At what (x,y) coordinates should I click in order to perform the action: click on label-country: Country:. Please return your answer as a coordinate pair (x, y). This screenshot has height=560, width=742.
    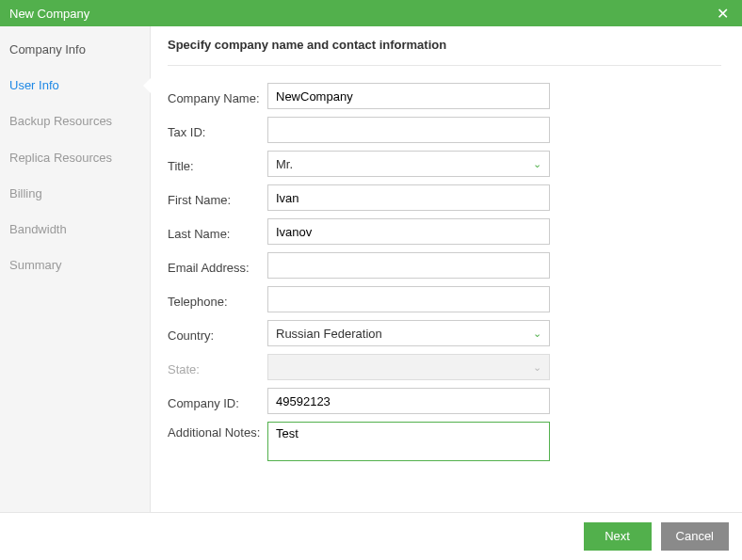
    Looking at the image, I should click on (218, 333).